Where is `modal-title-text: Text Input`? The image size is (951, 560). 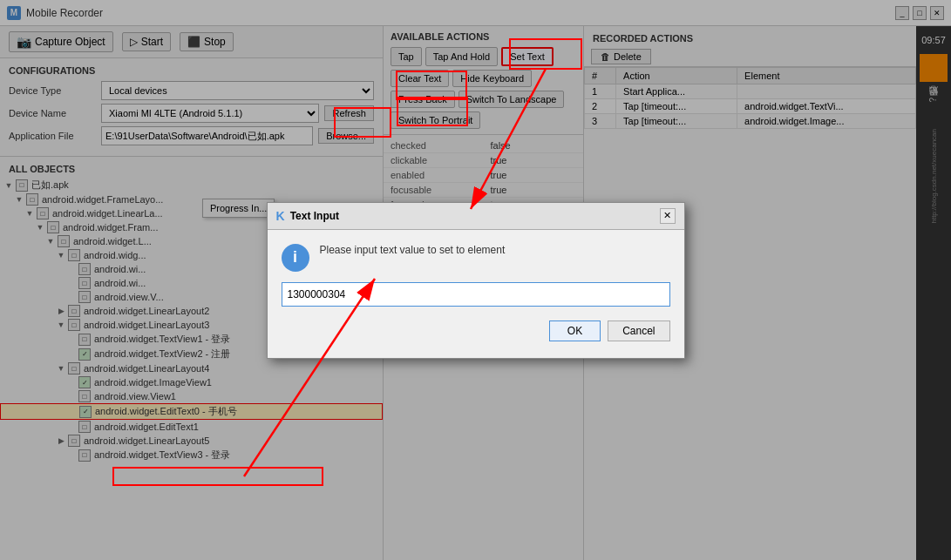
modal-title-text: Text Input is located at coordinates (315, 216).